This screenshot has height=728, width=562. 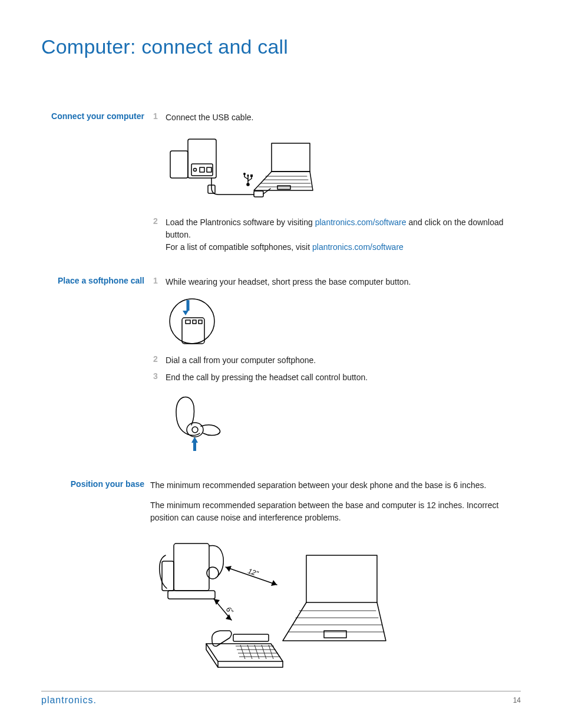 What do you see at coordinates (69, 700) in the screenshot?
I see `footer-logo: plantronics.` at bounding box center [69, 700].